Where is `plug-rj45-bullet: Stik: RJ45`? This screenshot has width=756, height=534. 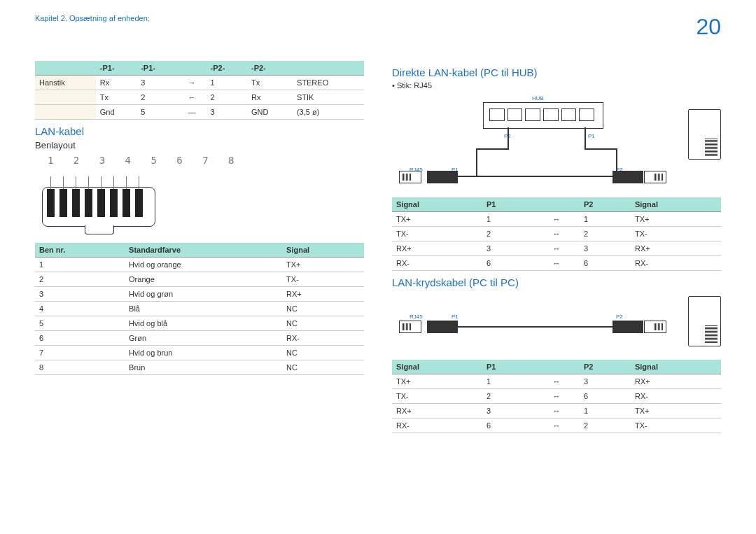 plug-rj45-bullet: Stik: RJ45 is located at coordinates (556, 85).